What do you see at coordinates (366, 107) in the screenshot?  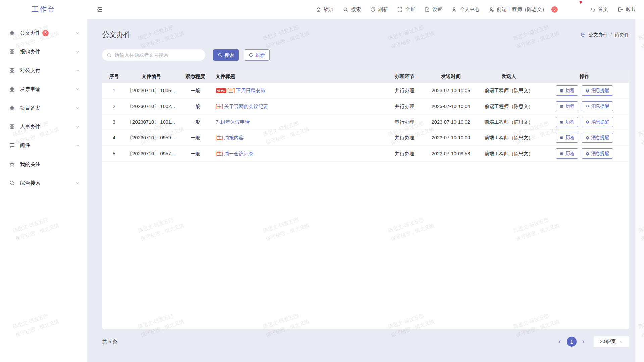 I see `table-row: 2 〔20230710〕 1002... 一般 [主] 关于官网的会议纪要 并行…` at bounding box center [366, 107].